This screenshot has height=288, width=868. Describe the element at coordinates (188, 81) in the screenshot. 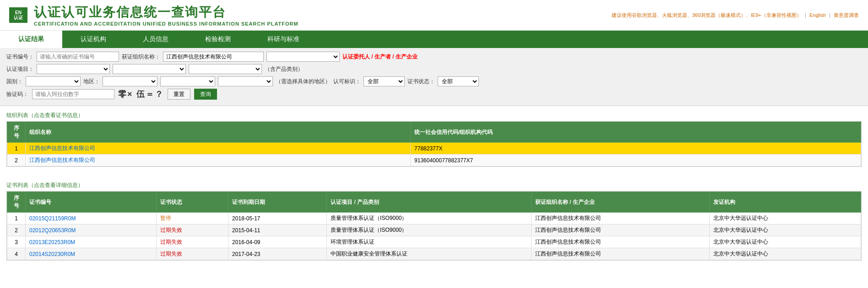

I see `city-select` at that location.